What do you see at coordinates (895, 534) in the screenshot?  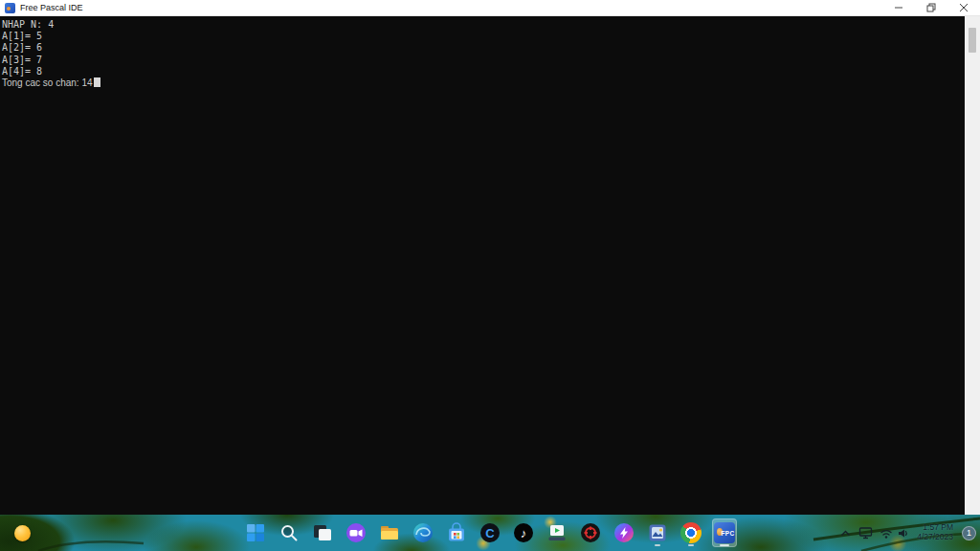 I see `network-volume-button` at bounding box center [895, 534].